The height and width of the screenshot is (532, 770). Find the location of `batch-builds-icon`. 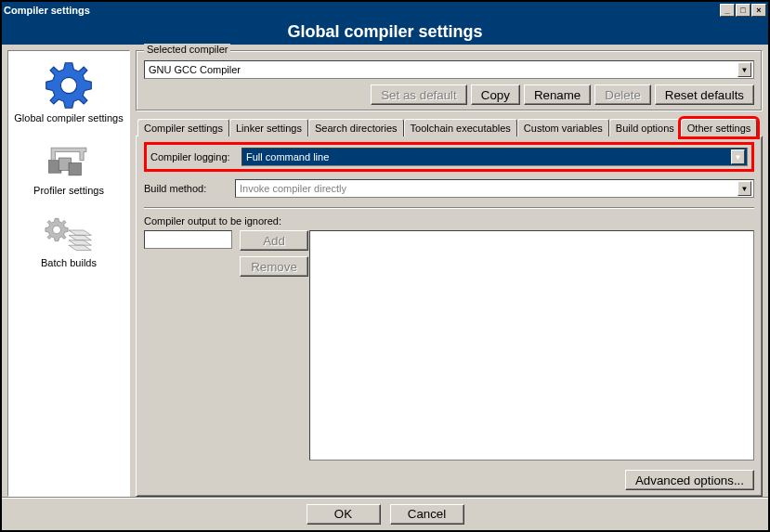

batch-builds-icon is located at coordinates (69, 230).